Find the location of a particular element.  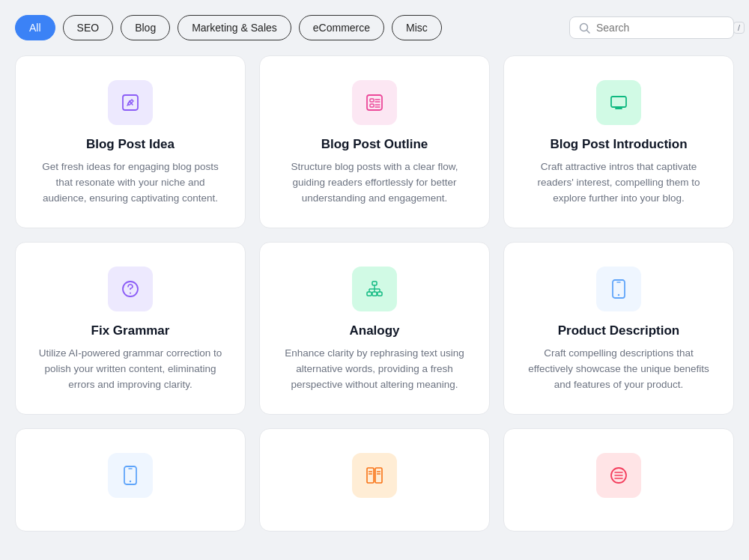

filter-btn-all: All is located at coordinates (35, 28).